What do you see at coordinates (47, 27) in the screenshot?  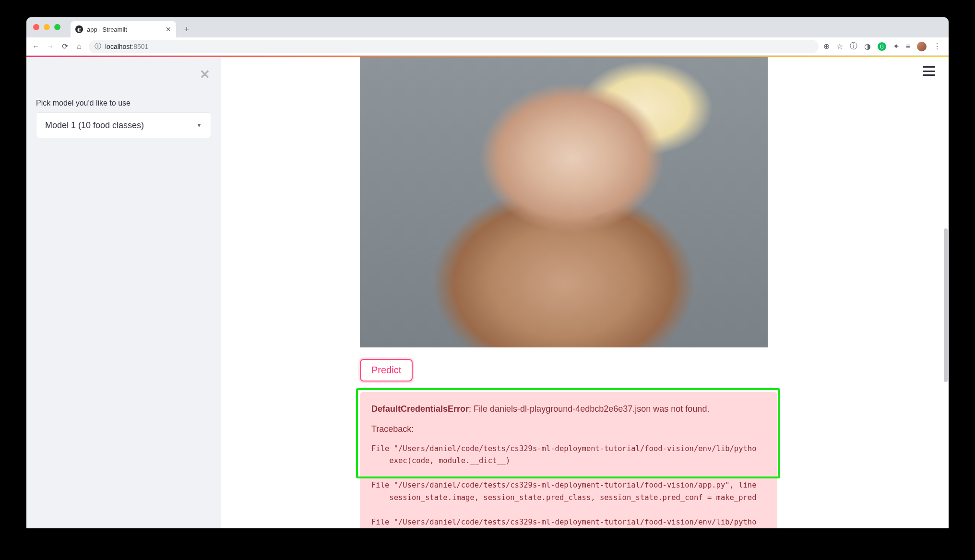 I see `minimize-window-button` at bounding box center [47, 27].